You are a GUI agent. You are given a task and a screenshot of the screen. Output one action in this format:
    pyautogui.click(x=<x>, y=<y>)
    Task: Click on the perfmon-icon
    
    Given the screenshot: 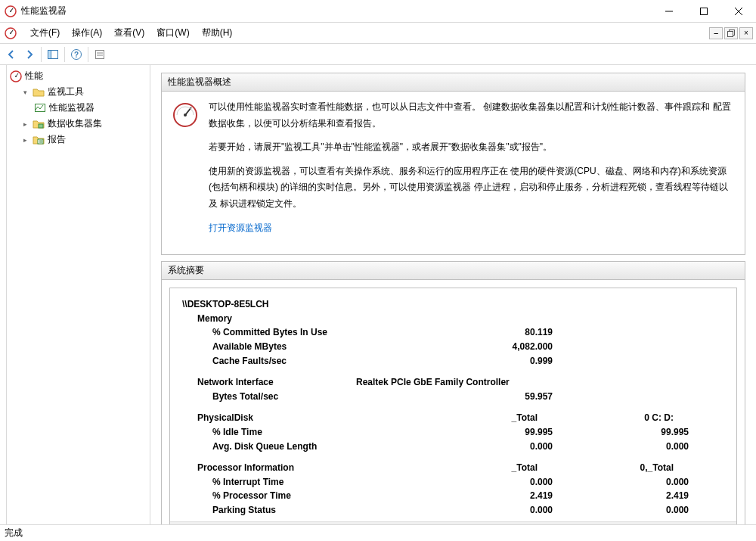 What is the action you would take?
    pyautogui.click(x=40, y=108)
    